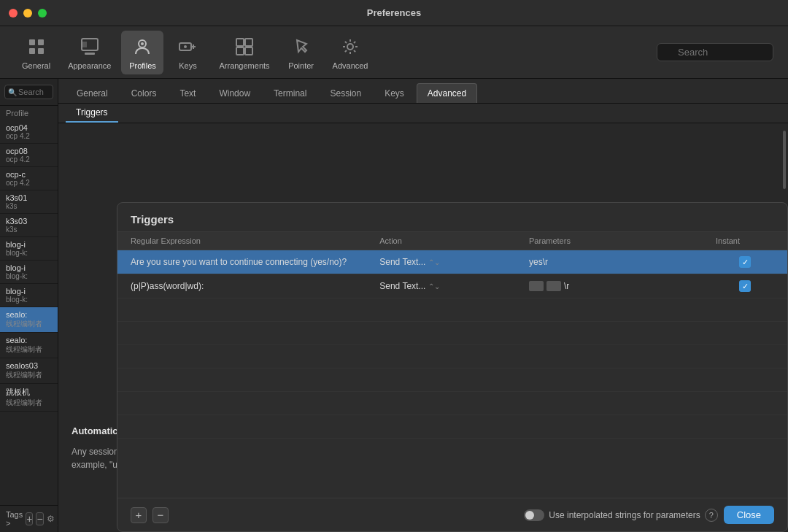  What do you see at coordinates (89, 53) in the screenshot?
I see `toolbar-item-appearance: Appearance` at bounding box center [89, 53].